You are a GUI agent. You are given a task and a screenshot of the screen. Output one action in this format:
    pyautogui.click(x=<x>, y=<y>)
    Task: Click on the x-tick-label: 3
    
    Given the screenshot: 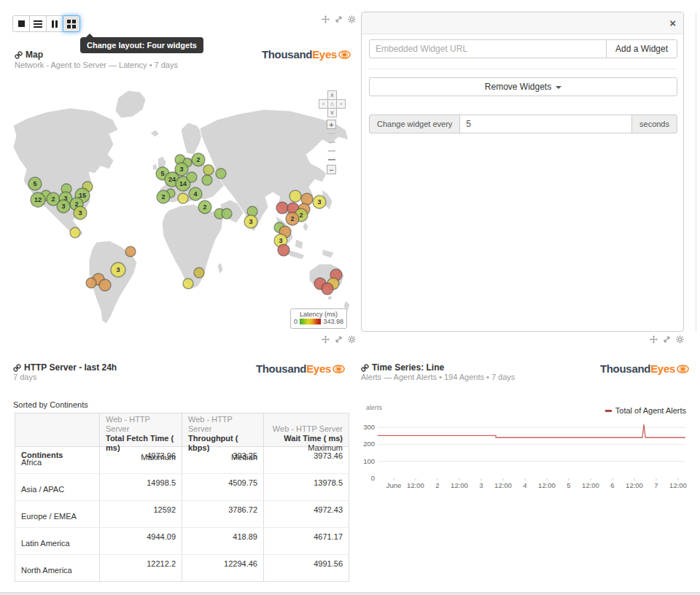 What is the action you would take?
    pyautogui.click(x=481, y=486)
    